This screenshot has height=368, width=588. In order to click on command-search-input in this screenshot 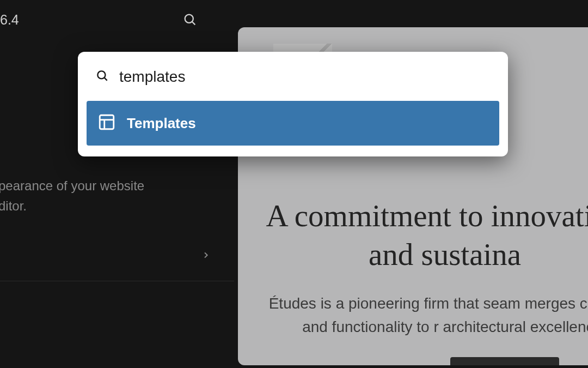, I will do `click(305, 77)`.